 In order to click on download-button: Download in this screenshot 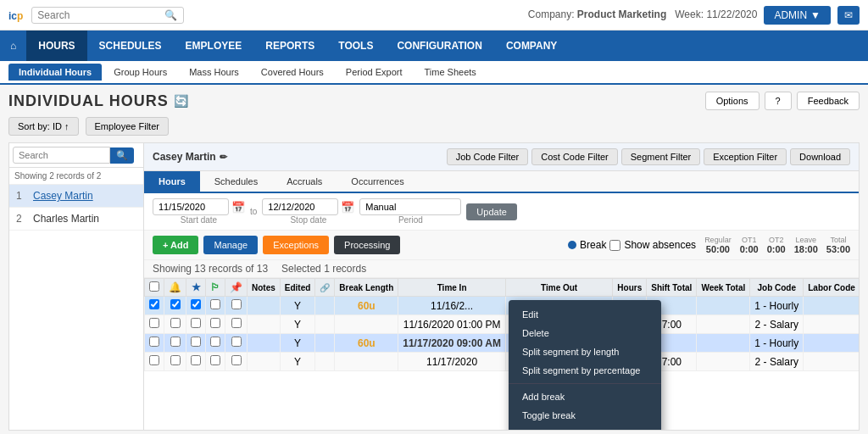, I will do `click(821, 157)`.